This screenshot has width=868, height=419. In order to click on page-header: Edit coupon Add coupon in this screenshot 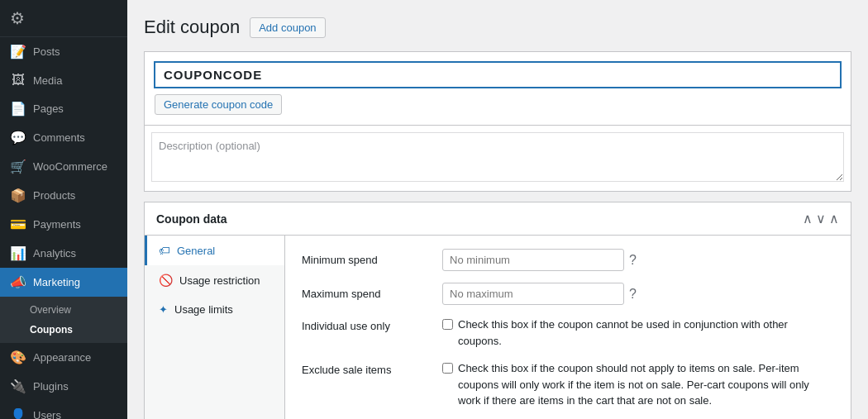, I will do `click(498, 27)`.